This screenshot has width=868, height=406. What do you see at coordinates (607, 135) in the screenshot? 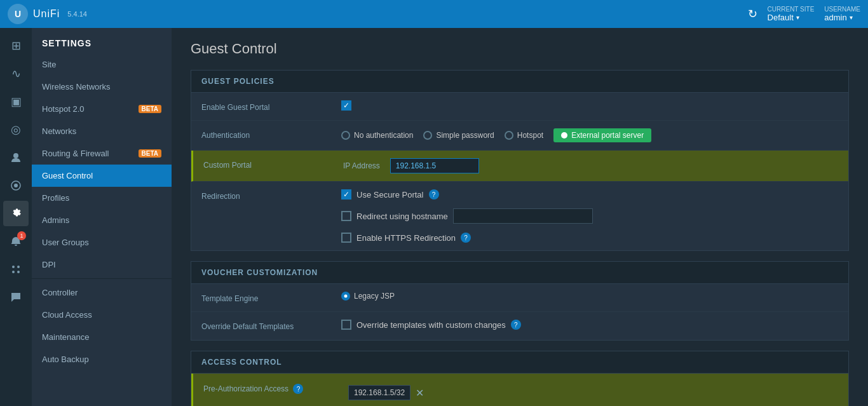
I see `radio-label-external: External portal server` at bounding box center [607, 135].